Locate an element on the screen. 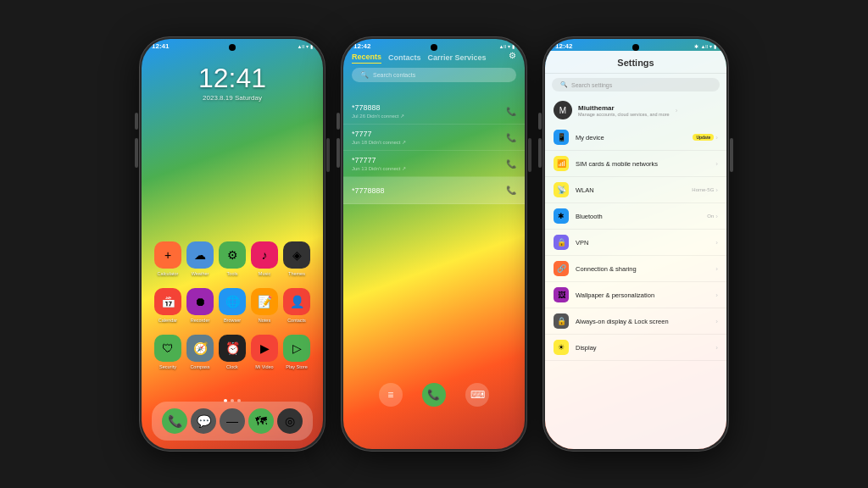  call-info-2: Jun 18 Didn't connect ↗ is located at coordinates (379, 142).